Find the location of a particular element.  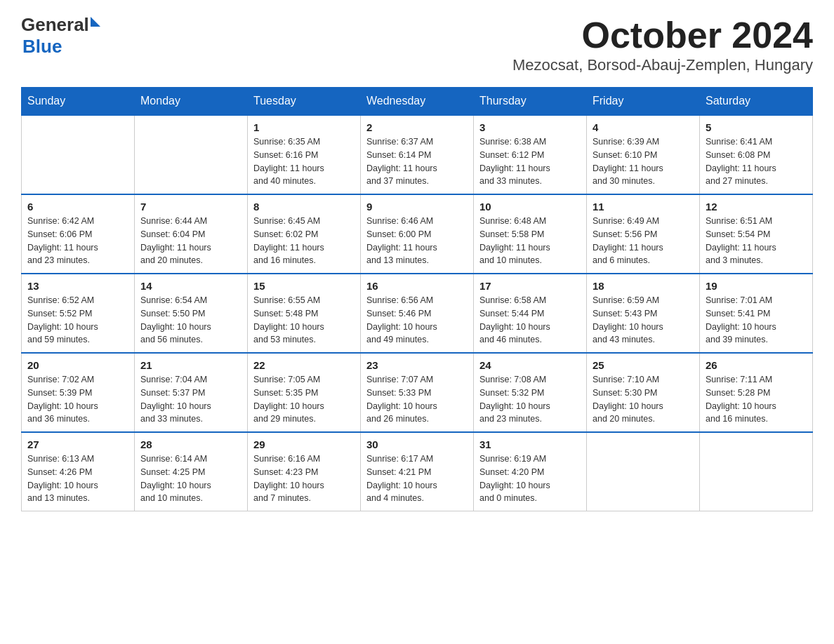

day-info: Sunrise: 6:17 AMSunset: 4:21 PMDaylight:… is located at coordinates (417, 478).